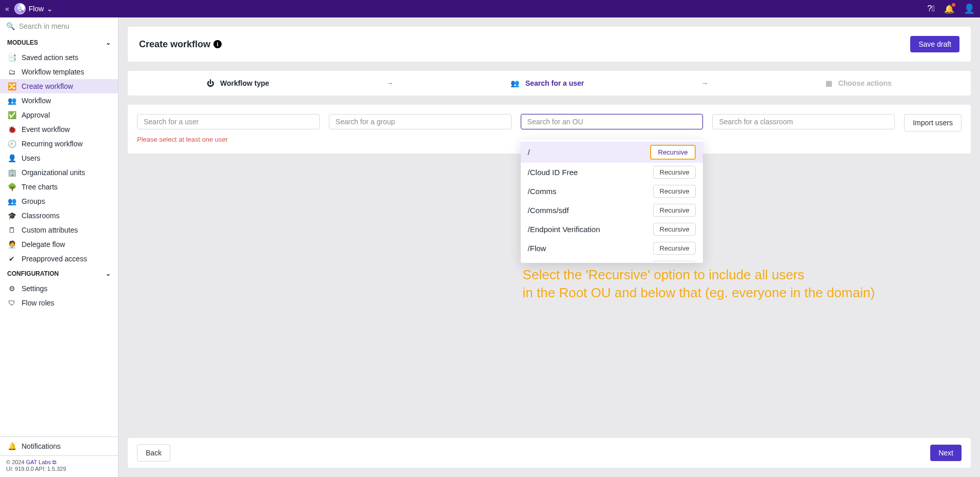 The width and height of the screenshot is (980, 477). What do you see at coordinates (59, 274) in the screenshot?
I see `section-config-header: CONFIGURATION ⌄` at bounding box center [59, 274].